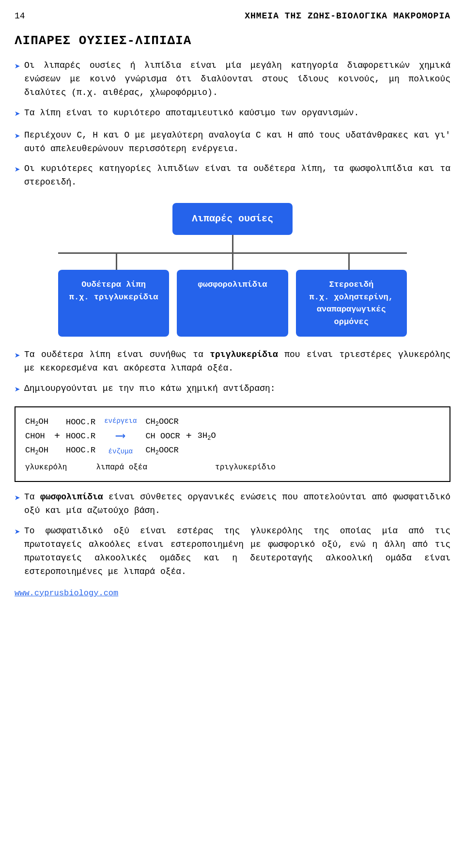  What do you see at coordinates (72, 497) in the screenshot?
I see `bold-phospholipids: φωσφολιπίδια` at bounding box center [72, 497].